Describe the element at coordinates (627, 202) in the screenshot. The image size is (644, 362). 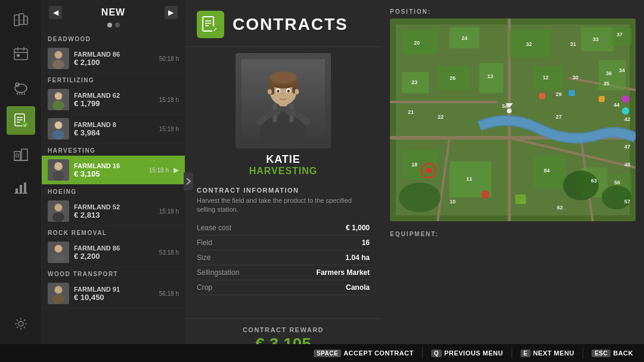
I see `svg-text: 57` at that location.